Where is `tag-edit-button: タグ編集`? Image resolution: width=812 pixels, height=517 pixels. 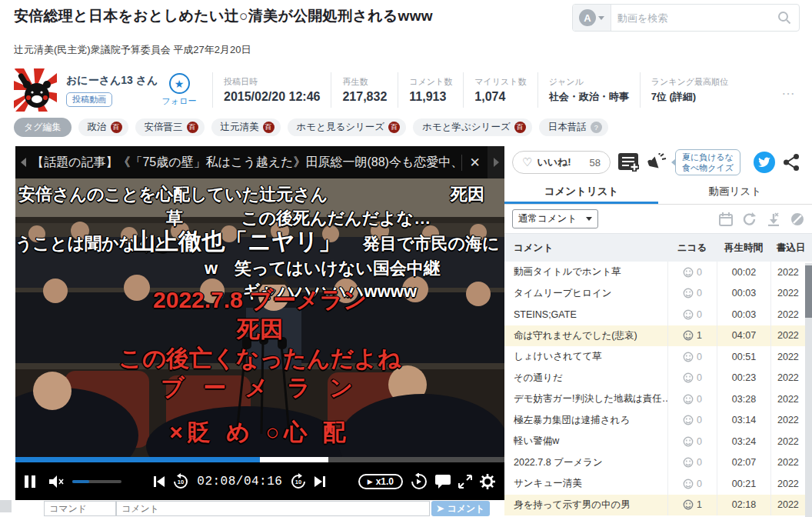
tag-edit-button: タグ編集 is located at coordinates (43, 128).